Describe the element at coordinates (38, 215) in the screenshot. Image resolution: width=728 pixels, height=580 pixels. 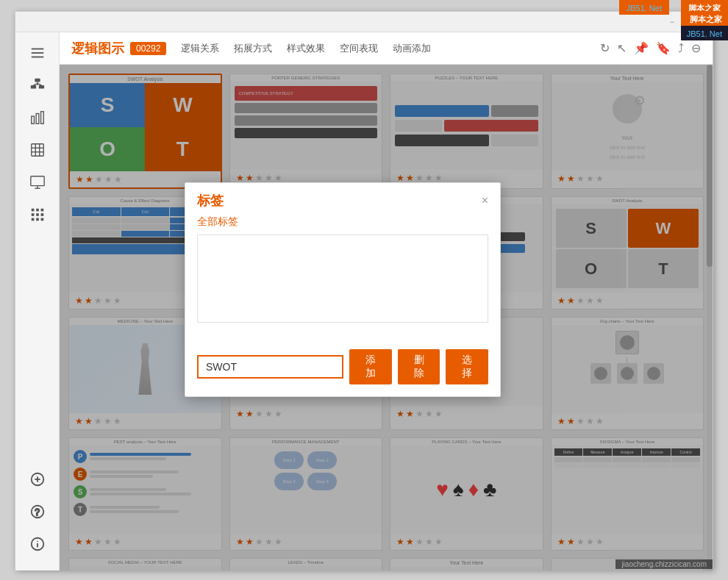
I see `sidebar-item-grid` at that location.